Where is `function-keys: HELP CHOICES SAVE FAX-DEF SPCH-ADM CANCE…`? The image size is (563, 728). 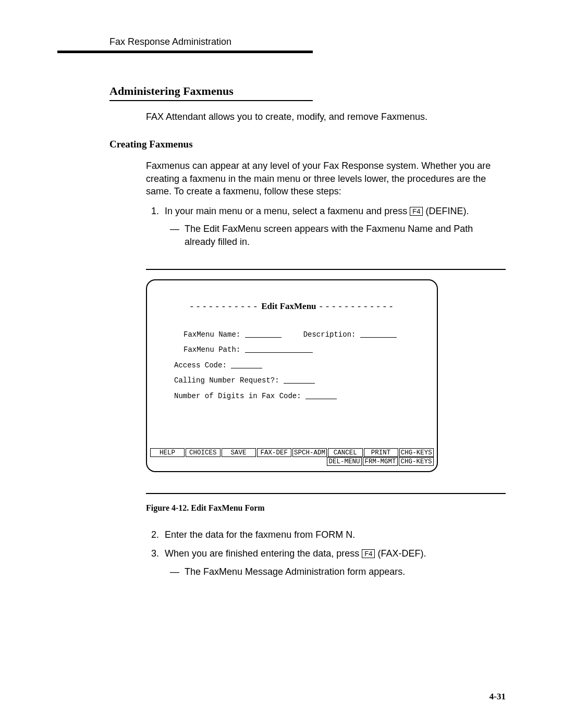
function-keys: HELP CHOICES SAVE FAX-DEF SPCH-ADM CANCE… is located at coordinates (292, 457).